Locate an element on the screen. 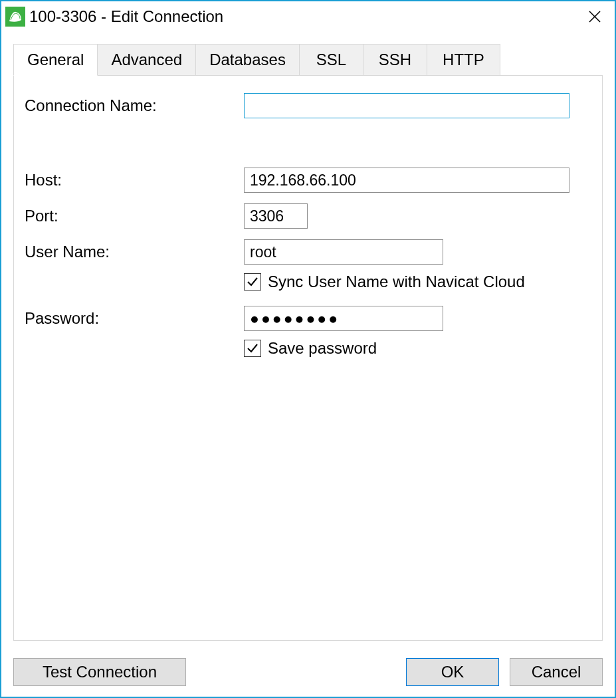  user-name-label: User Name: is located at coordinates (134, 252).